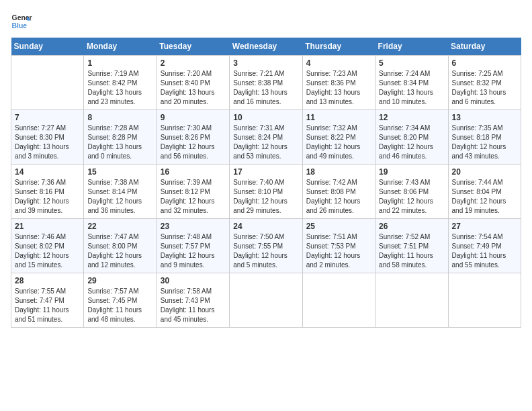 This screenshot has width=532, height=411. Describe the element at coordinates (266, 63) in the screenshot. I see `day-number: 3` at that location.